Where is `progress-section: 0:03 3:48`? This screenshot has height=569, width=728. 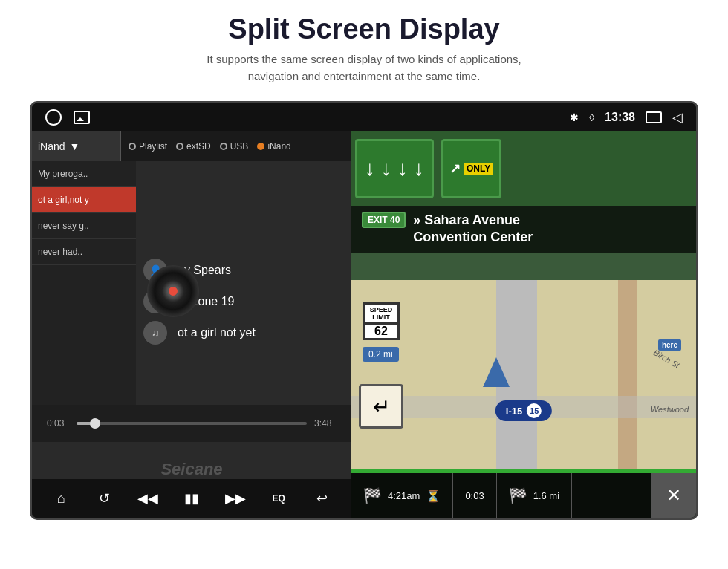 progress-section: 0:03 3:48 is located at coordinates (192, 423).